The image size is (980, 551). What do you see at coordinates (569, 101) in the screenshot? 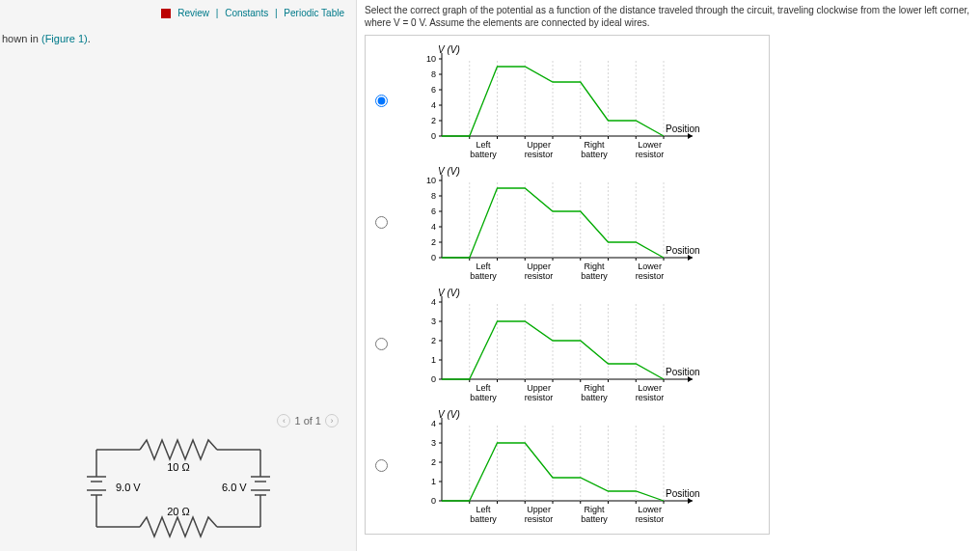
I see `graph-box-0: V (V)0246810PositionLeftbatteryUpperresi…` at bounding box center [569, 101].